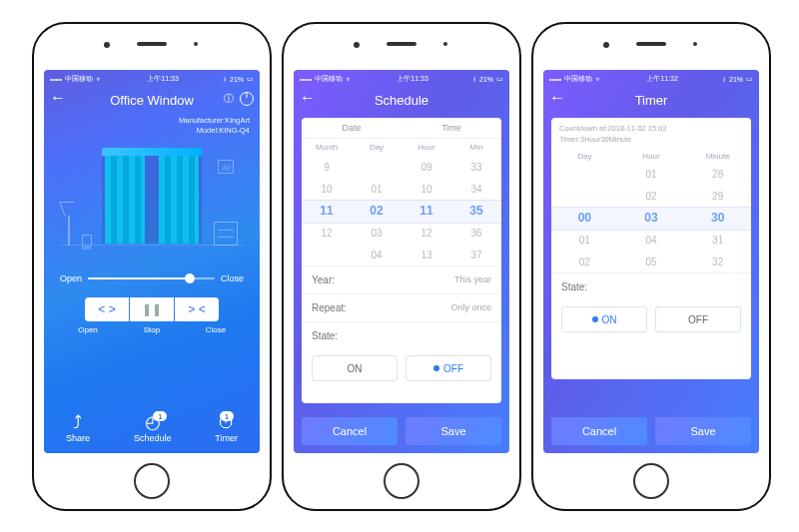 This screenshot has width=799, height=532. Describe the element at coordinates (651, 218) in the screenshot. I see `duration-picker: 0128 0229 000330 010431 020532` at that location.